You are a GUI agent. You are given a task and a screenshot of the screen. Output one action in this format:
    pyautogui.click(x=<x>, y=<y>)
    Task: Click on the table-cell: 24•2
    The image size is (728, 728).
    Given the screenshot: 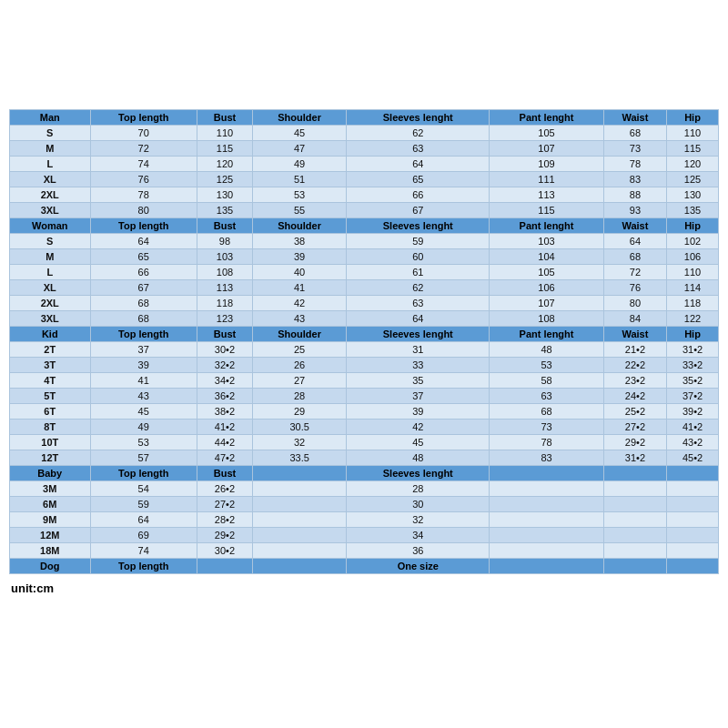 What is the action you would take?
    pyautogui.click(x=635, y=397)
    